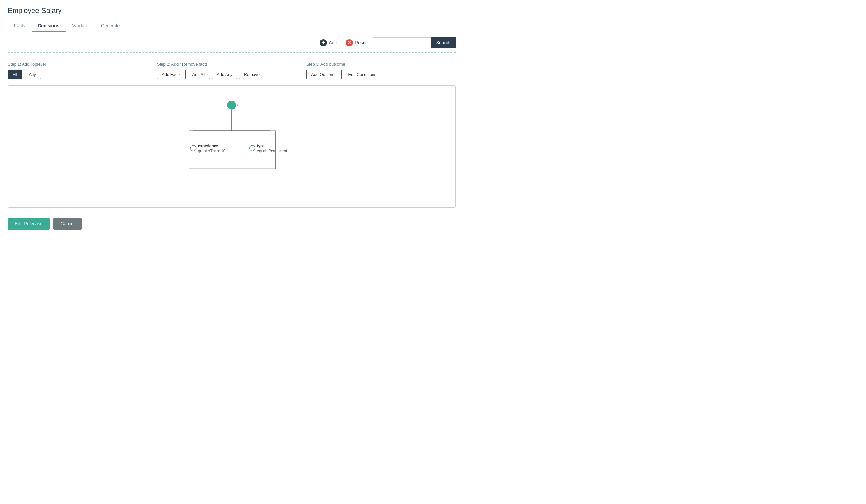 The height and width of the screenshot is (504, 866). What do you see at coordinates (377, 64) in the screenshot?
I see `step3-label: Step 3: Add outcome` at bounding box center [377, 64].